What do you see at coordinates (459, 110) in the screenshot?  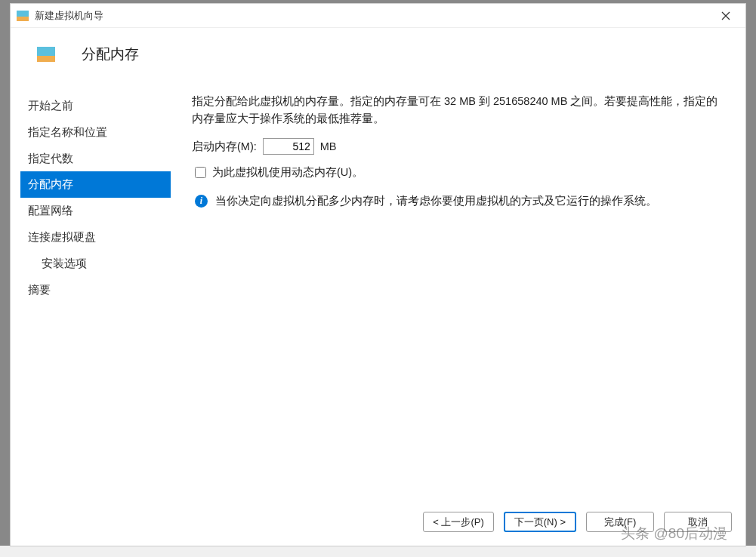 I see `memory-description: 指定分配给此虚拟机的内存量。指定的内存量可在 32 MB 到 251658240…` at bounding box center [459, 110].